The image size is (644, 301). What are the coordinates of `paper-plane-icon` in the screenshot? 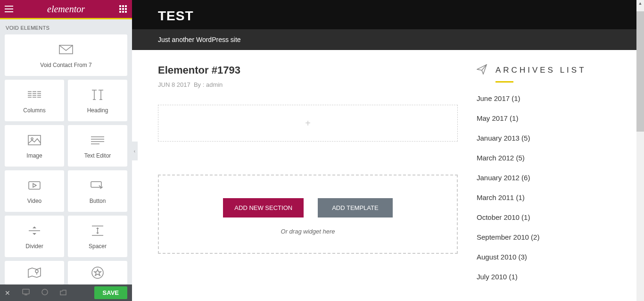 It's located at (482, 70).